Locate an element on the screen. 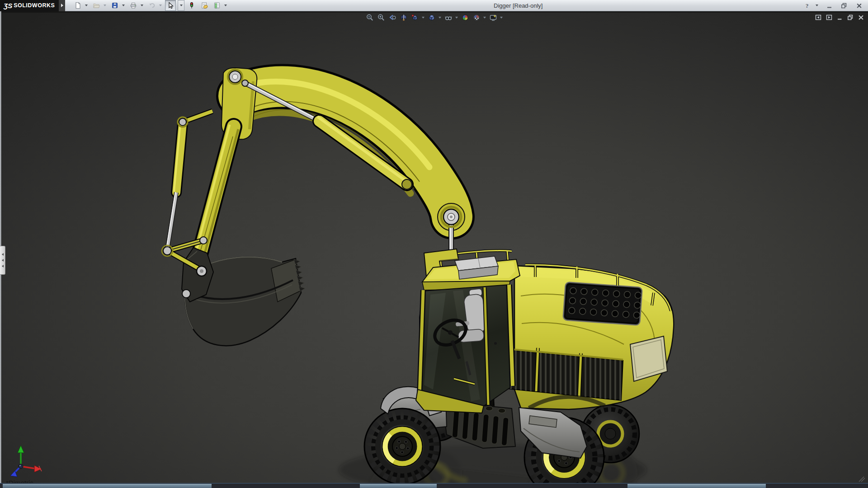  window-controls: ? is located at coordinates (834, 5).